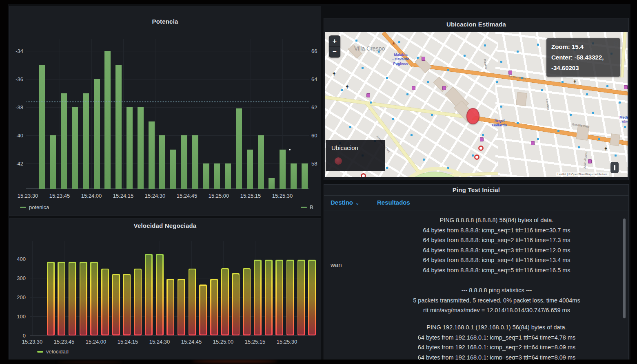 This screenshot has width=637, height=364. What do you see at coordinates (497, 240) in the screenshot?
I see `ping-output-line: 64 bytes from 8.8.8.8: icmp_seq=2 ttl=11…` at bounding box center [497, 240].